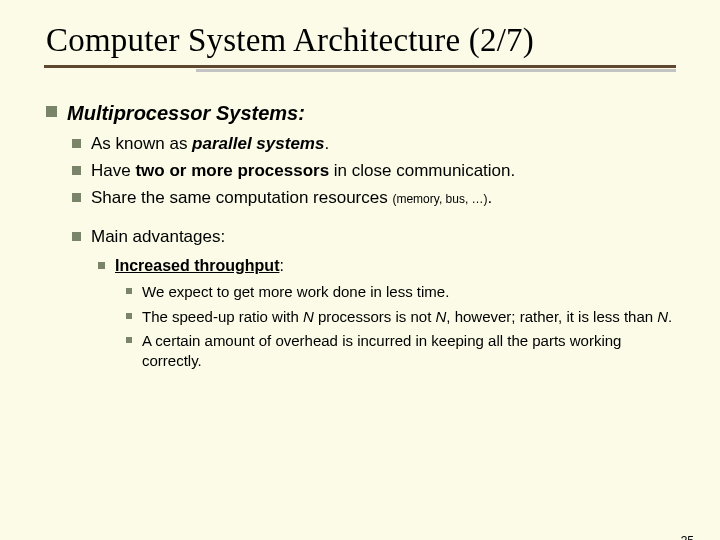 The width and height of the screenshot is (720, 540). What do you see at coordinates (373, 172) in the screenshot?
I see `bullet-lv2: Have two or more processors in close com…` at bounding box center [373, 172].